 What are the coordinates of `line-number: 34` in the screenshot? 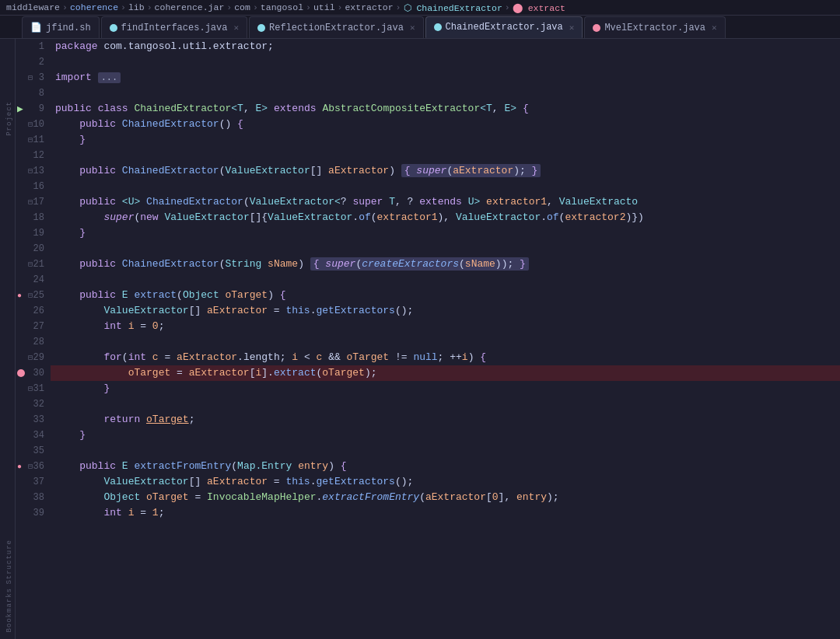 It's located at (33, 435).